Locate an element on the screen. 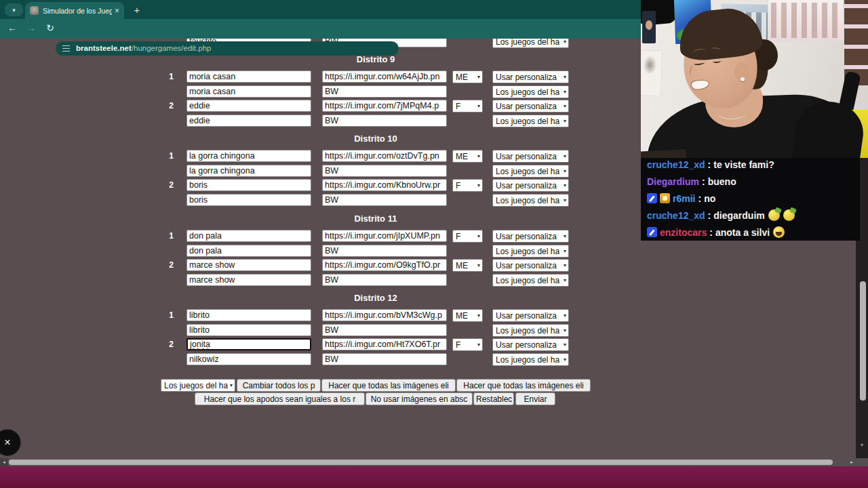 This screenshot has height=488, width=868. horizontal-scrollbar: ◂ ▸ is located at coordinates (434, 462).